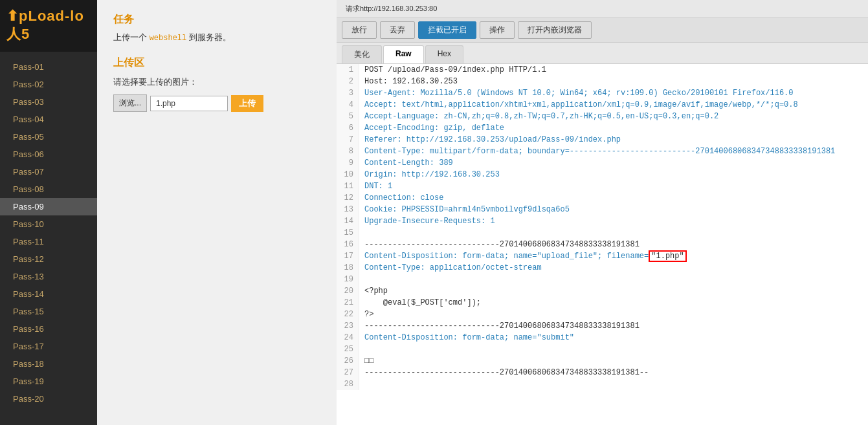 The width and height of the screenshot is (868, 425). What do you see at coordinates (579, 105) in the screenshot?
I see `line-content: Accept: text/html,application/xhtml+xml,…` at bounding box center [579, 105].